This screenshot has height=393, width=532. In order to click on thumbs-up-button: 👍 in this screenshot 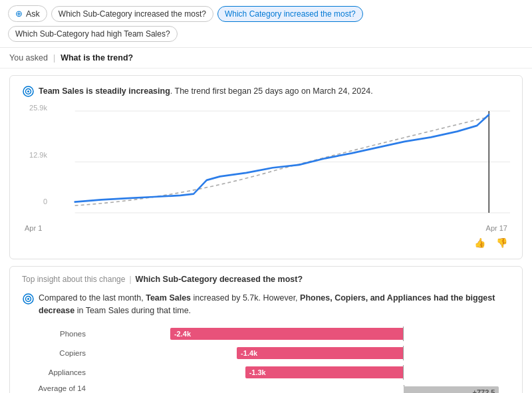, I will do `click(480, 243)`.